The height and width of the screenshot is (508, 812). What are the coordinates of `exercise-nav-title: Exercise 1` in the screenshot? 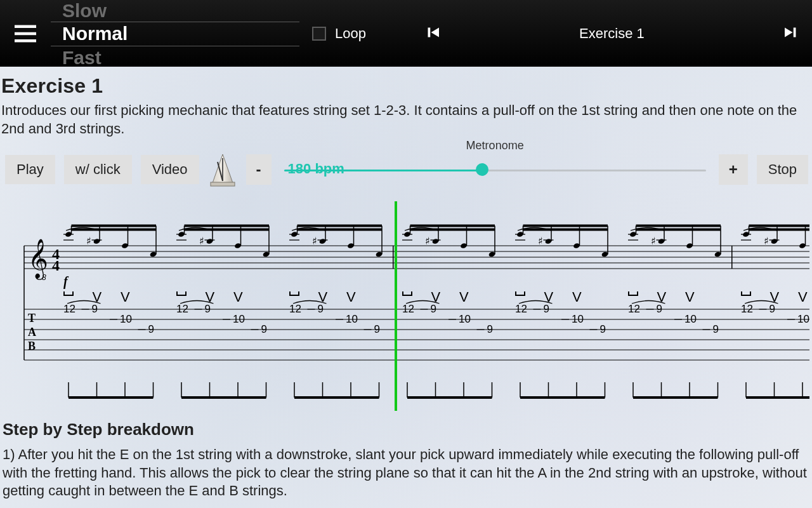 It's located at (612, 34).